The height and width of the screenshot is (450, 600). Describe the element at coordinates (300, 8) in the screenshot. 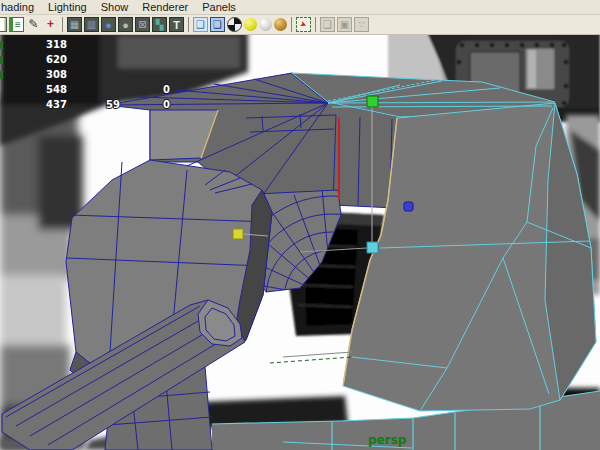

I see `panel-menubar: hading Lighting Show Renderer Panels` at that location.